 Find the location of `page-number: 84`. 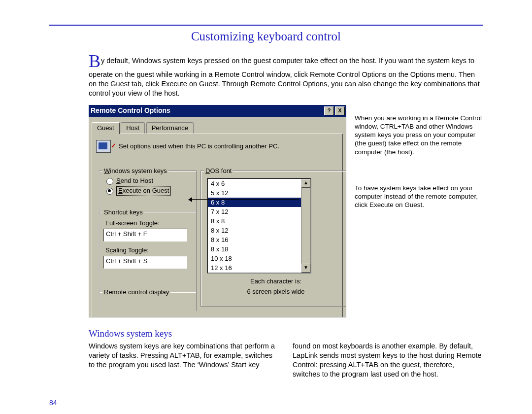

page-number: 84 is located at coordinates (266, 403).